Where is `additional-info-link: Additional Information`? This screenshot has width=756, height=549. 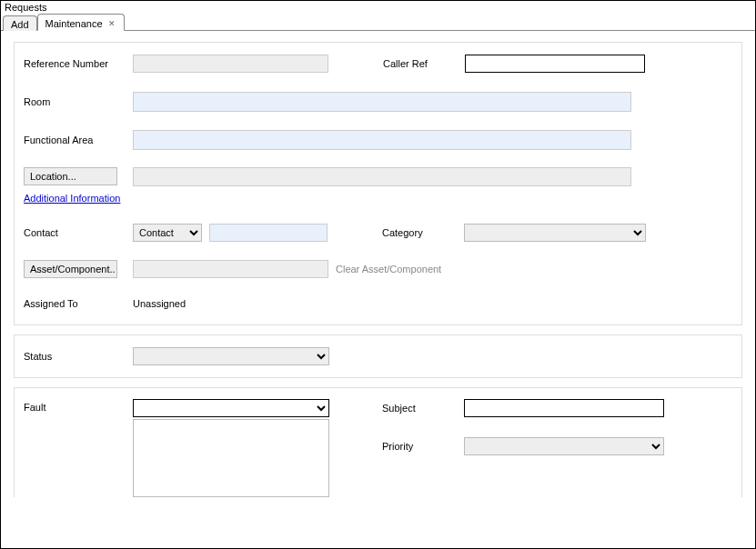 additional-info-link: Additional Information is located at coordinates (72, 198).